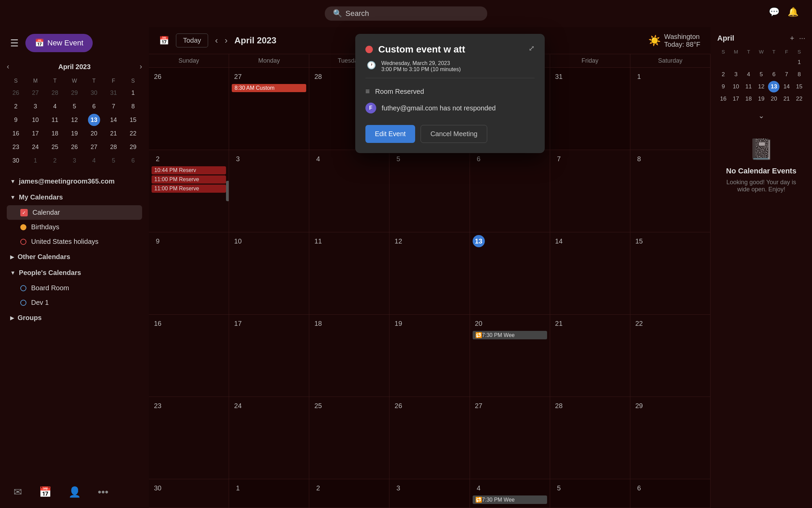 The height and width of the screenshot is (508, 812). I want to click on show-more-button: ⌄, so click(761, 116).